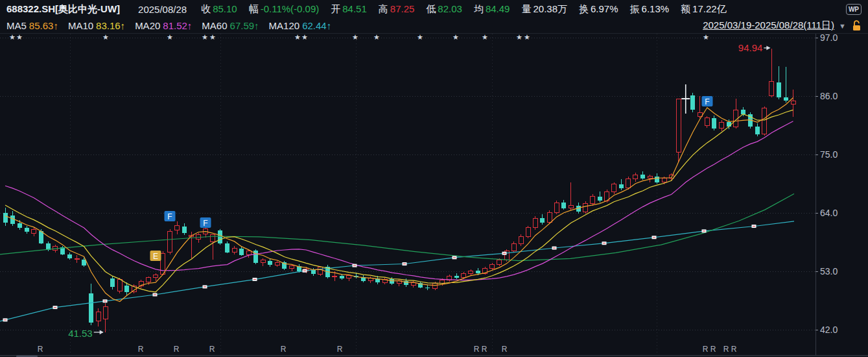  I want to click on field-value: 17.22亿, so click(709, 9).